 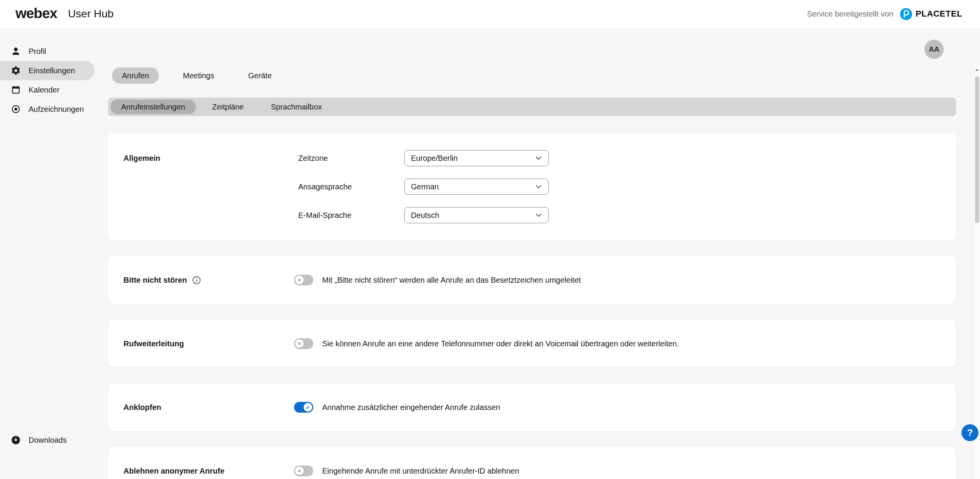 I want to click on call-waiting-toggle: ×✓, so click(x=304, y=407).